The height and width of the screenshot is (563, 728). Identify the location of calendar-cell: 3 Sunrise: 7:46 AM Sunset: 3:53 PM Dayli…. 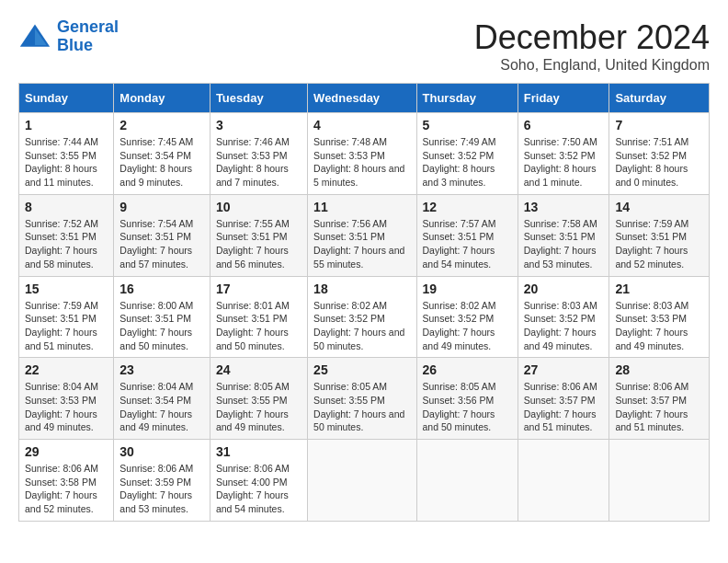
(258, 155).